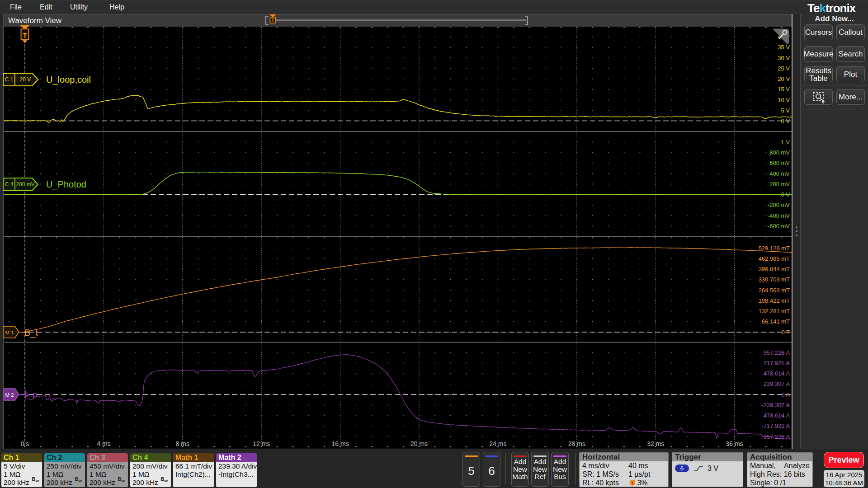  Describe the element at coordinates (632, 483) in the screenshot. I see `svg-text: T` at that location.